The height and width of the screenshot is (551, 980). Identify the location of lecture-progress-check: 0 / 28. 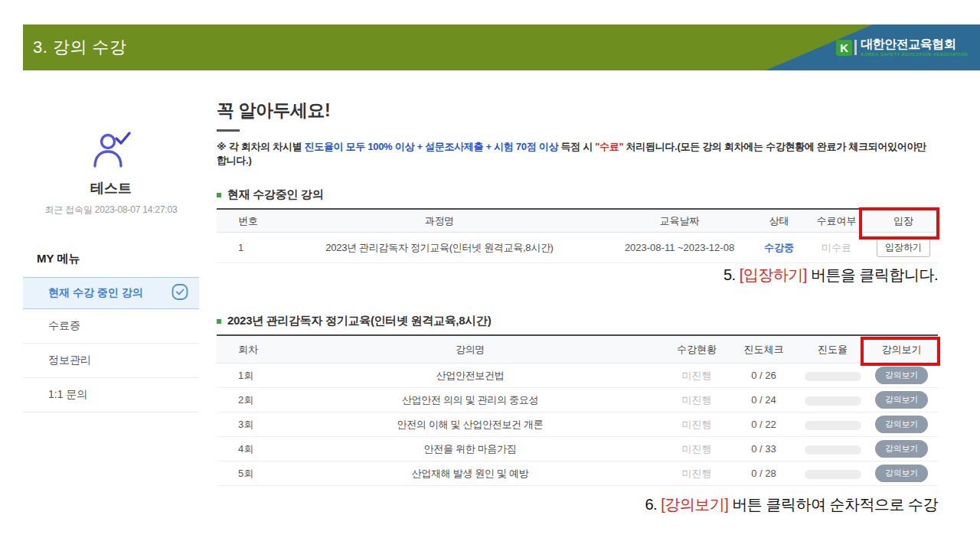
(764, 473).